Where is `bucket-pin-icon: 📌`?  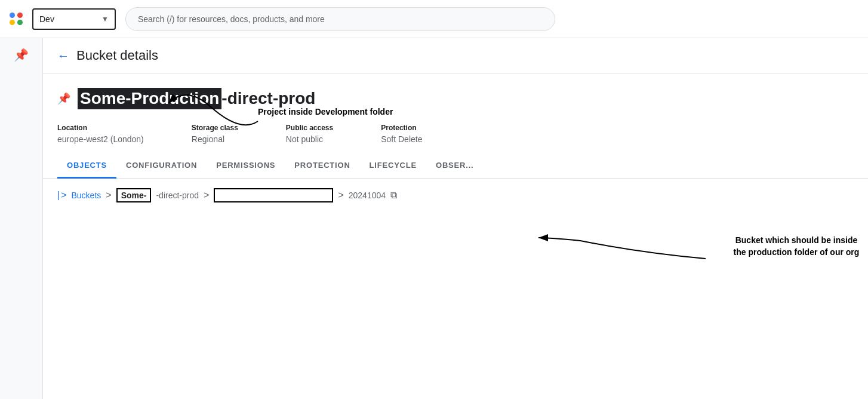 bucket-pin-icon: 📌 is located at coordinates (64, 99).